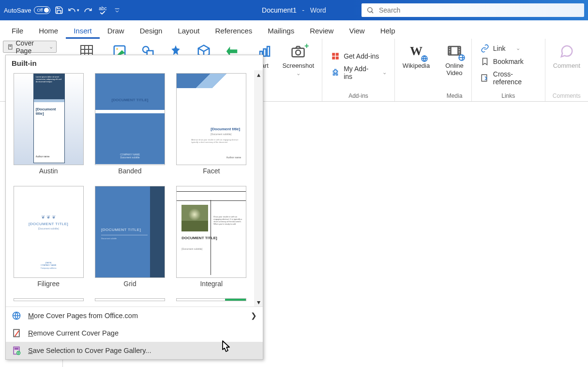 The width and height of the screenshot is (588, 367). I want to click on save-icon, so click(59, 10).